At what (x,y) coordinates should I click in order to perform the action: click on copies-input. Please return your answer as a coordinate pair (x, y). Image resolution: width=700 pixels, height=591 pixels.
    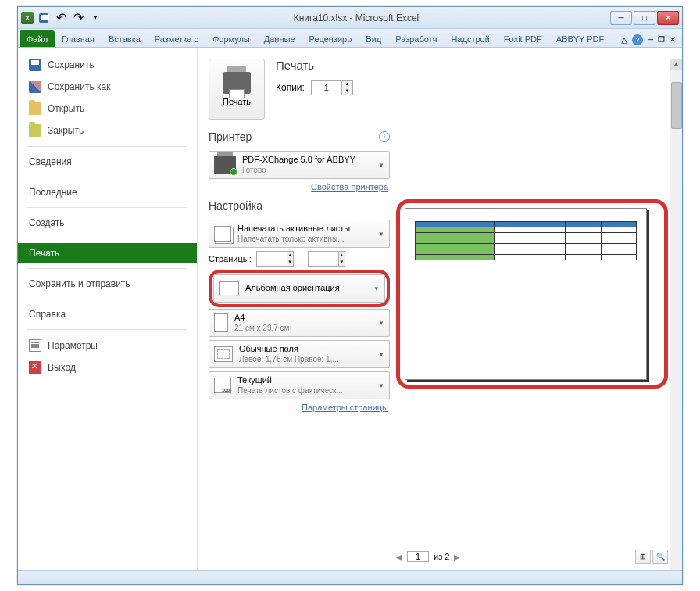
    Looking at the image, I should click on (327, 88).